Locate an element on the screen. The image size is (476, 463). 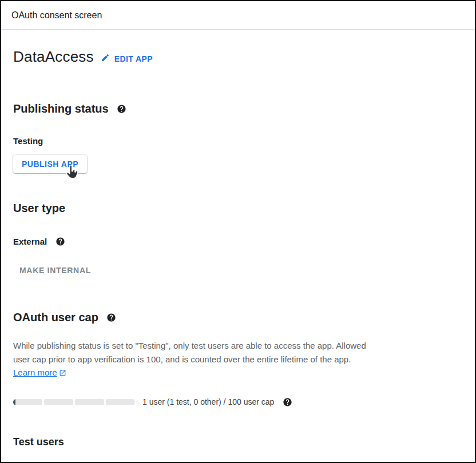
user-type-value: External is located at coordinates (30, 241).